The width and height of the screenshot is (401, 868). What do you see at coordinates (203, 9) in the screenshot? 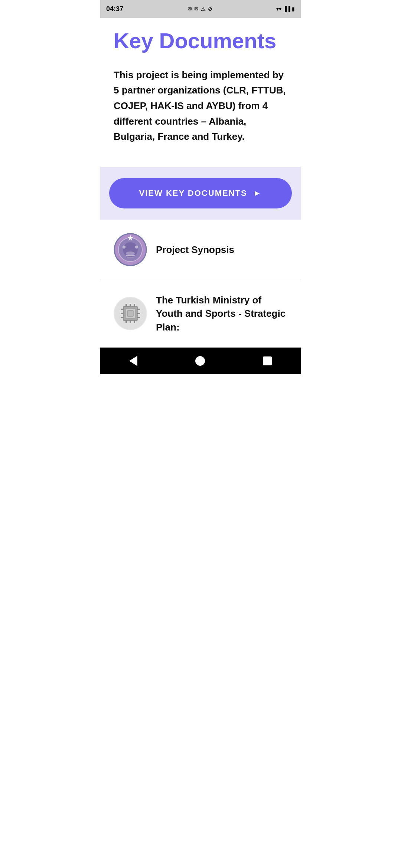
I see `warning-icon: ⚠` at bounding box center [203, 9].